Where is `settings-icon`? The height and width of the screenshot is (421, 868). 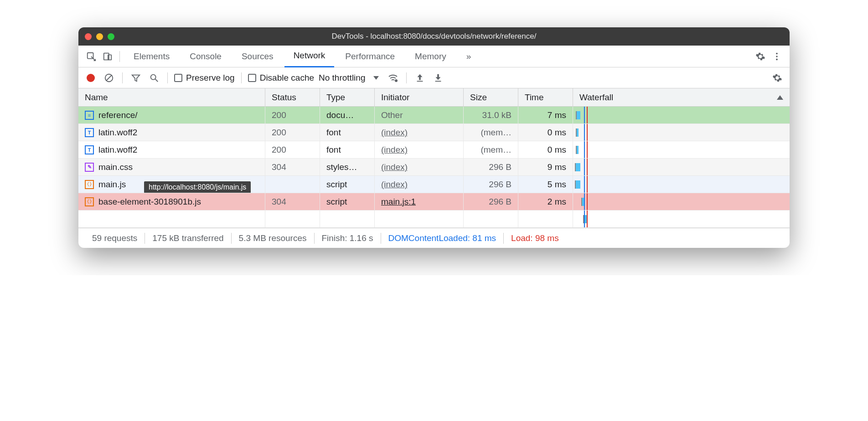 settings-icon is located at coordinates (760, 56).